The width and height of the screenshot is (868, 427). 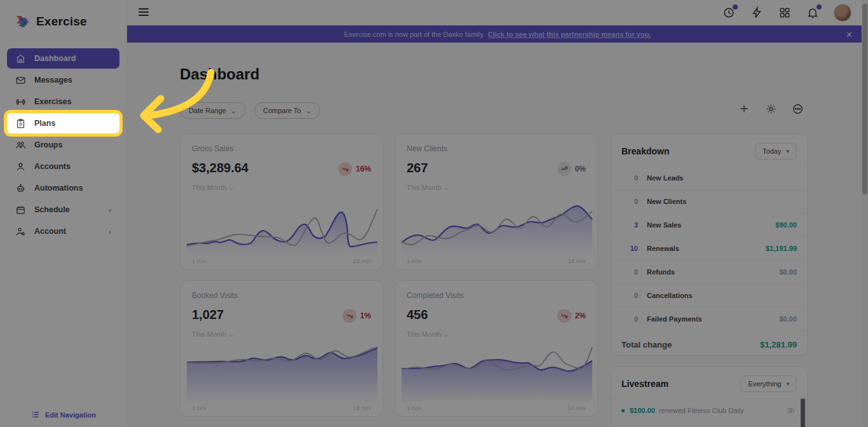 What do you see at coordinates (20, 58) in the screenshot?
I see `home-icon` at bounding box center [20, 58].